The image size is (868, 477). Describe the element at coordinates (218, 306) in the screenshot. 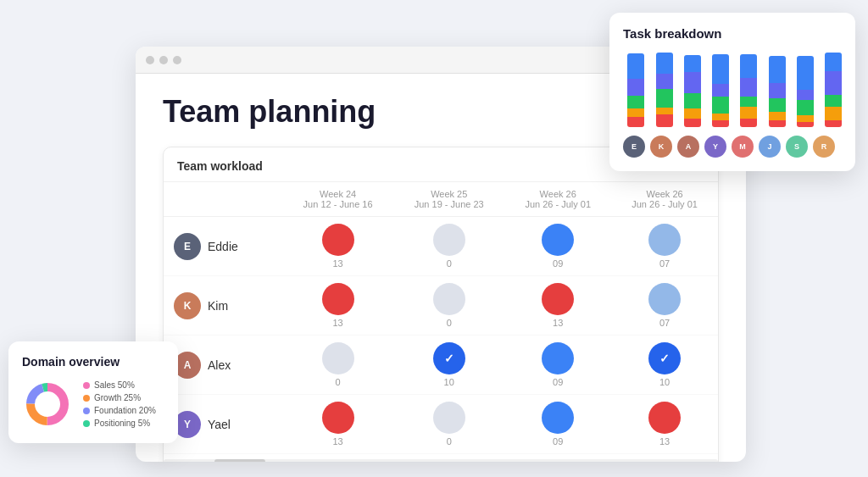

I see `person-name: Kim` at that location.